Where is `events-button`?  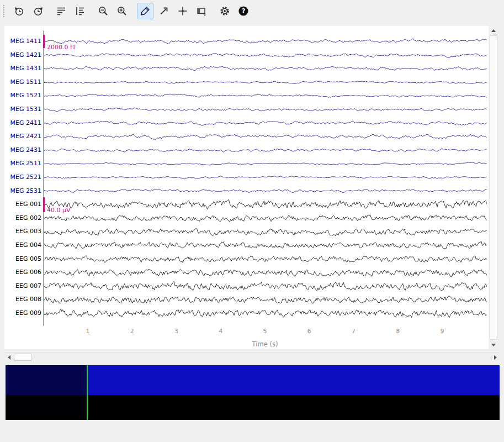 events-button is located at coordinates (164, 11).